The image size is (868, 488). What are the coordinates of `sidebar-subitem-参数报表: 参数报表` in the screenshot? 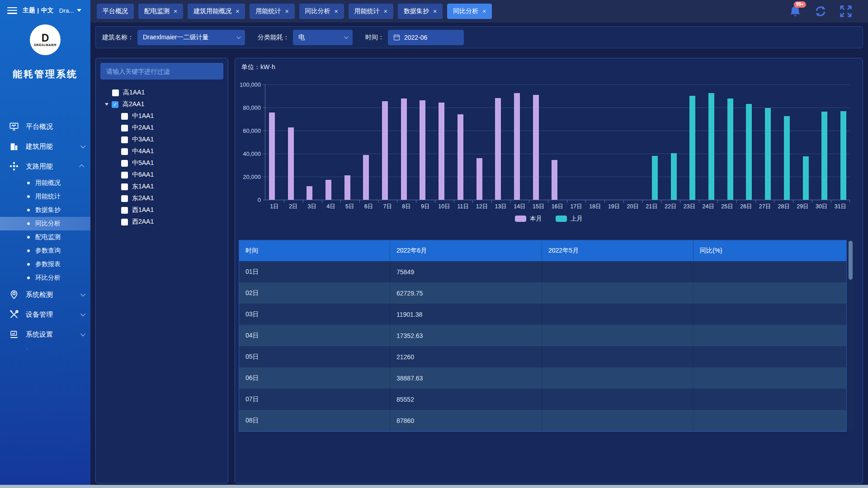 It's located at (45, 264).